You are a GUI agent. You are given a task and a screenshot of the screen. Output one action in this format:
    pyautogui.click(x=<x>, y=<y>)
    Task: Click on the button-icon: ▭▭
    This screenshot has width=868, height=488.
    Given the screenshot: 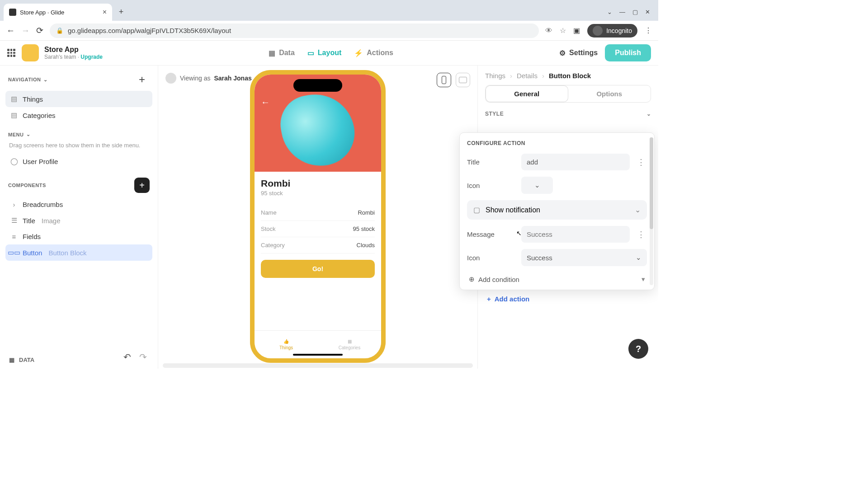 What is the action you would take?
    pyautogui.click(x=14, y=253)
    